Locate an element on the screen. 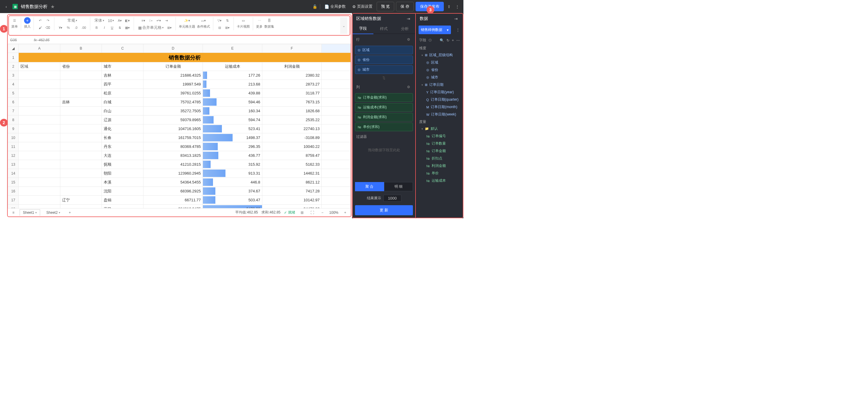 The image size is (868, 408). more-group: ⋯ 更多 is located at coordinates (259, 23).